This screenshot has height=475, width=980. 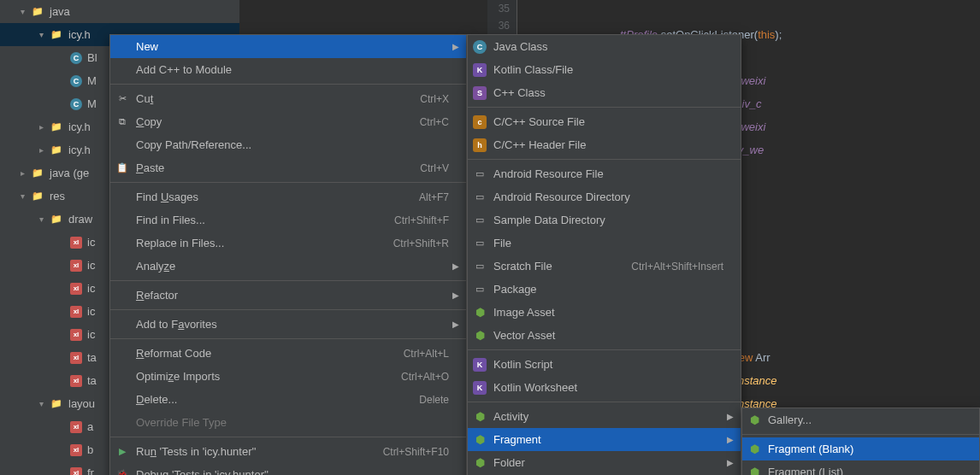 What do you see at coordinates (480, 145) in the screenshot?
I see `file-icon: h` at bounding box center [480, 145].